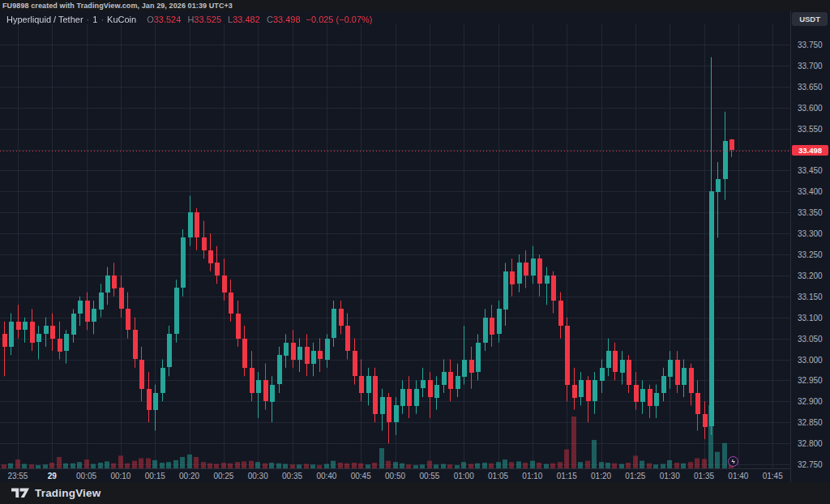 Image resolution: width=830 pixels, height=504 pixels. Describe the element at coordinates (52, 476) in the screenshot. I see `time-tick-label: 29` at that location.